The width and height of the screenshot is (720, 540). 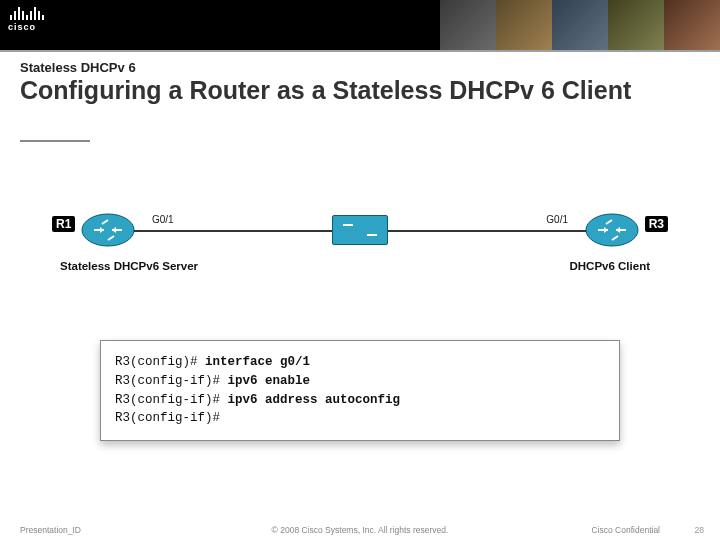 I want to click on cli-line: R3(config-if)# ipv6 enable, so click(x=360, y=382).